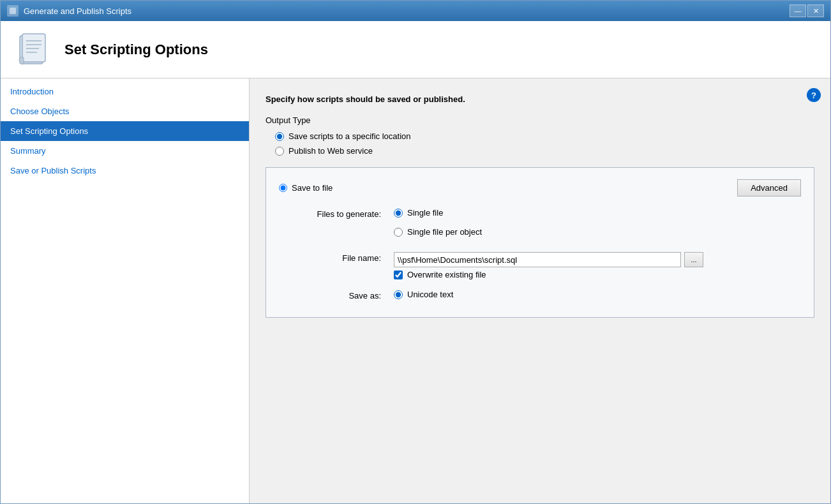 The image size is (831, 504). I want to click on file-name-row: File name: ... Overwrite existing file, so click(540, 265).